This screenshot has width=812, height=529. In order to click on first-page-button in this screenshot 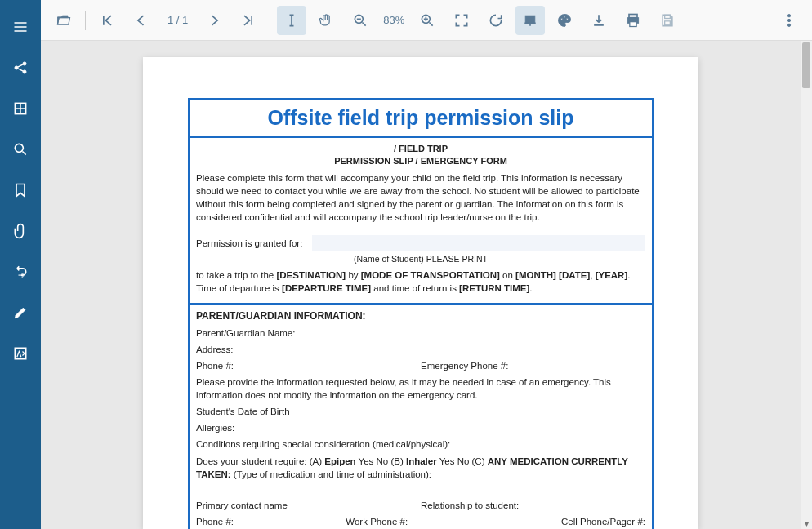, I will do `click(107, 20)`.